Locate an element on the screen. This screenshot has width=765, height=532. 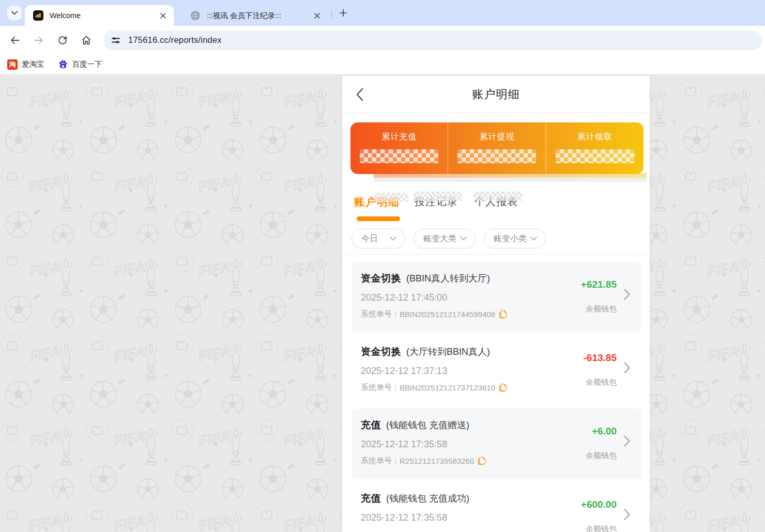
filter-date-dropdown: 今日 is located at coordinates (378, 239).